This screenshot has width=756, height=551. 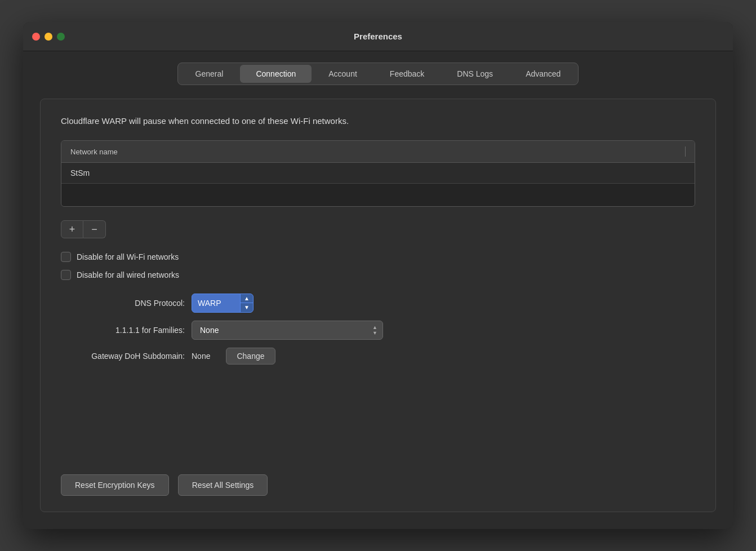 What do you see at coordinates (250, 356) in the screenshot?
I see `change-button: Change` at bounding box center [250, 356].